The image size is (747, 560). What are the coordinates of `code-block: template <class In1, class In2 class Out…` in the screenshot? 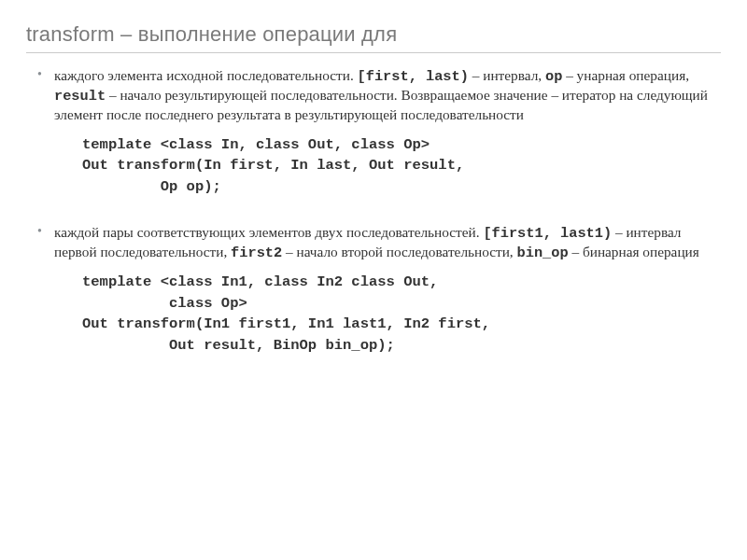 It's located at (402, 314).